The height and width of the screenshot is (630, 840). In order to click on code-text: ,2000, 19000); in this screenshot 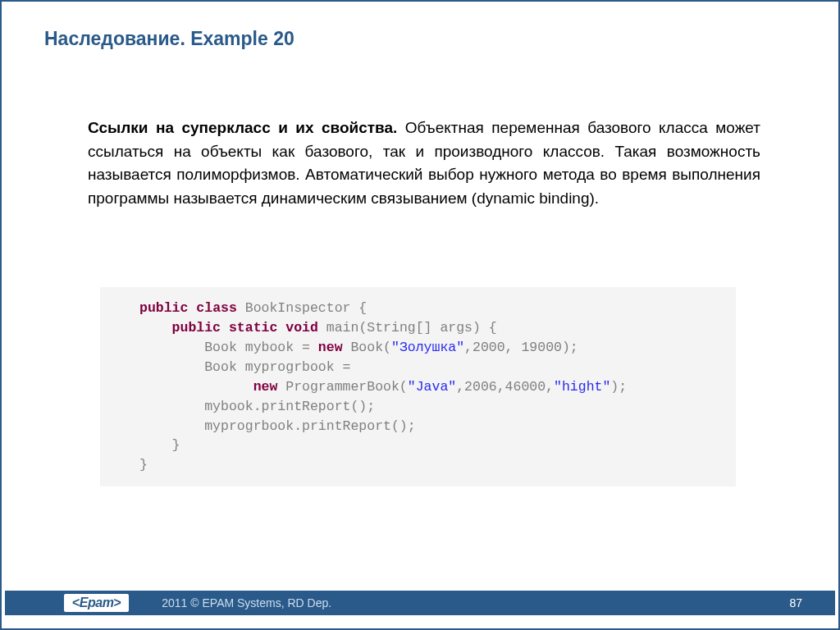, I will do `click(522, 348)`.